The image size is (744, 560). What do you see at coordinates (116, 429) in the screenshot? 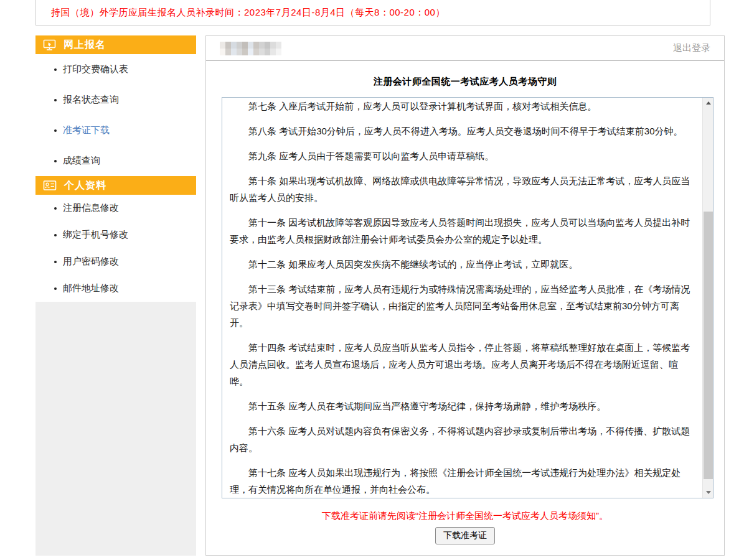
I see `sidebar-filler` at bounding box center [116, 429].